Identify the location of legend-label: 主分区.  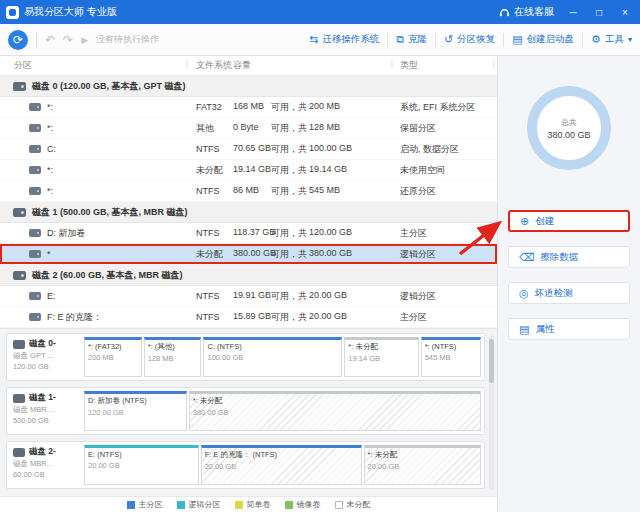
(151, 504).